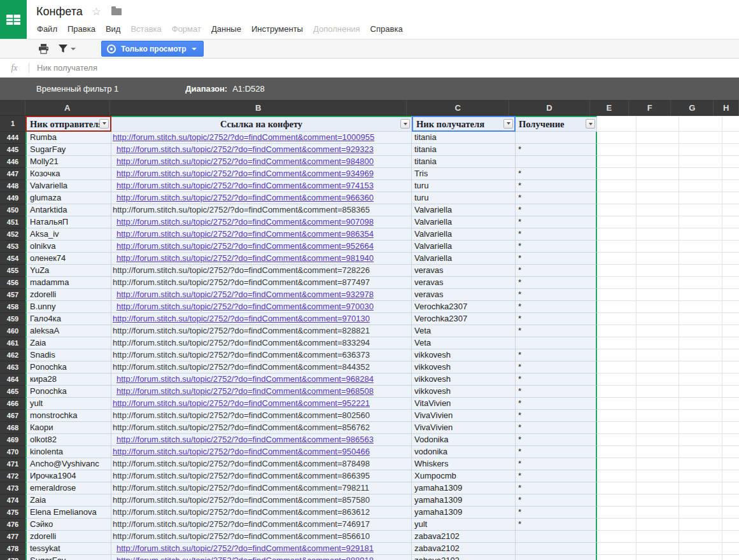  Describe the element at coordinates (463, 452) in the screenshot. I see `cell-recipient: vodonika` at that location.